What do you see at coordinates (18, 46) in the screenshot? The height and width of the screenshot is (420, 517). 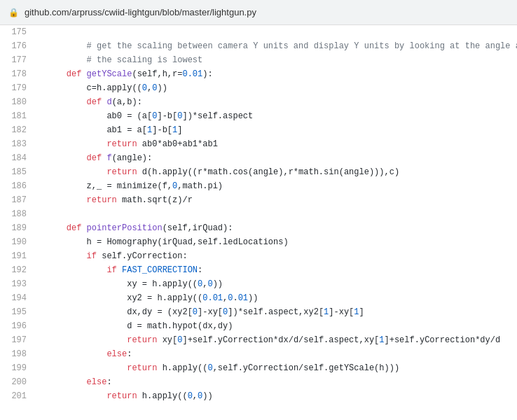 I see `line-number: 176` at bounding box center [18, 46].